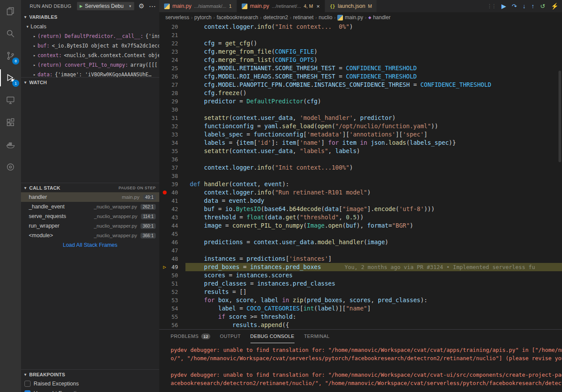 This screenshot has height=392, width=562. I want to click on editor-tab-main-py: main.py.../siammask/...1, so click(198, 6).